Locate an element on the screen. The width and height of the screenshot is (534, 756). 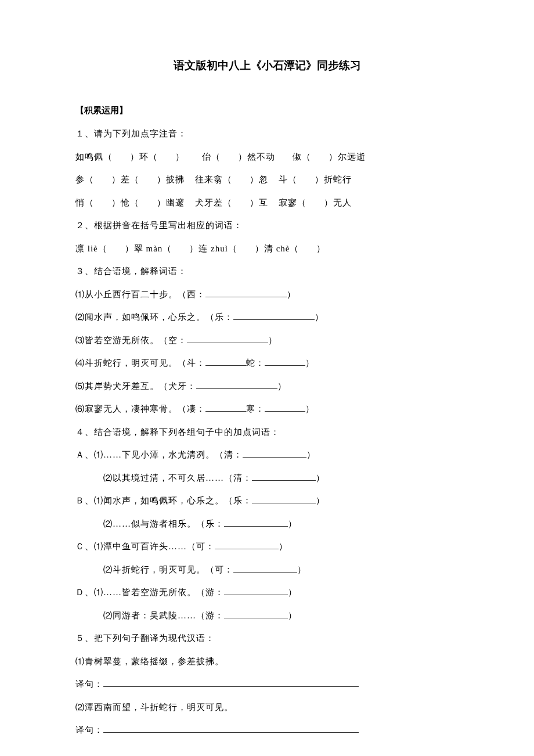
text: ⑵斗折蛇行，明灭可见。（可： is located at coordinates (168, 570).